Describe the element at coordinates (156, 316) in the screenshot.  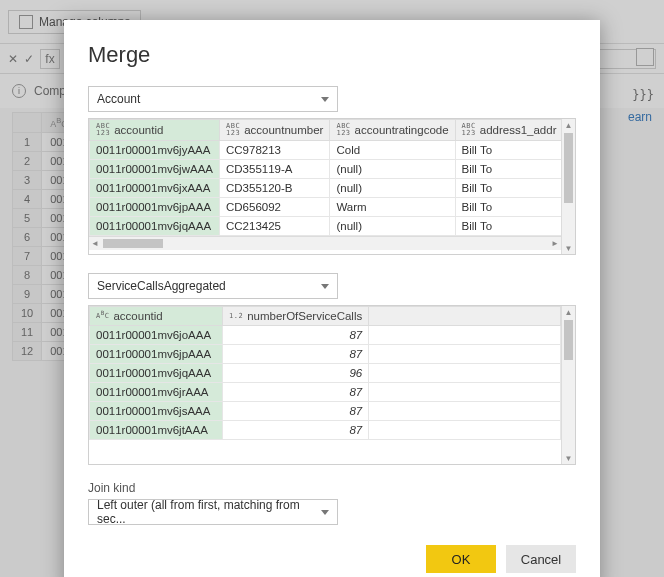
I see `column-header: ABCaccountid` at that location.